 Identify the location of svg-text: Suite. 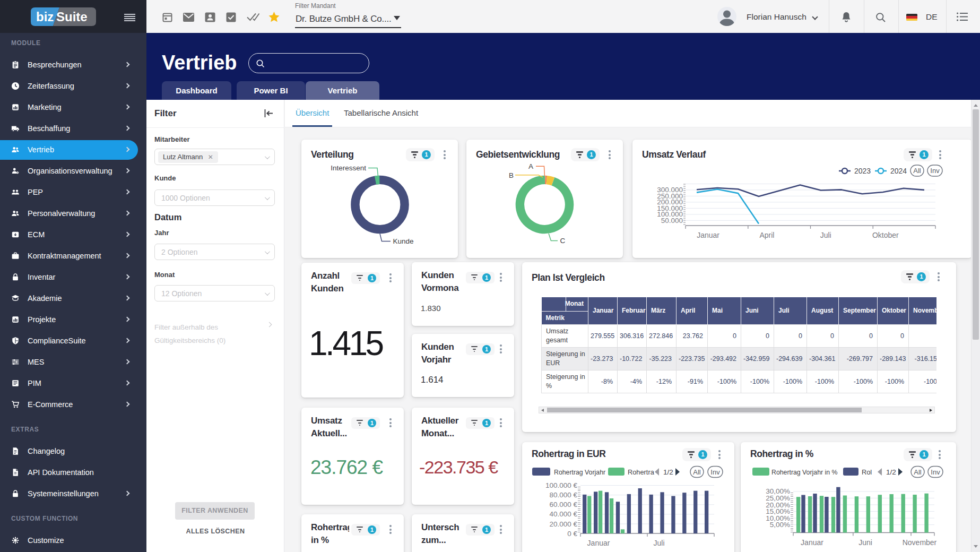
(72, 17).